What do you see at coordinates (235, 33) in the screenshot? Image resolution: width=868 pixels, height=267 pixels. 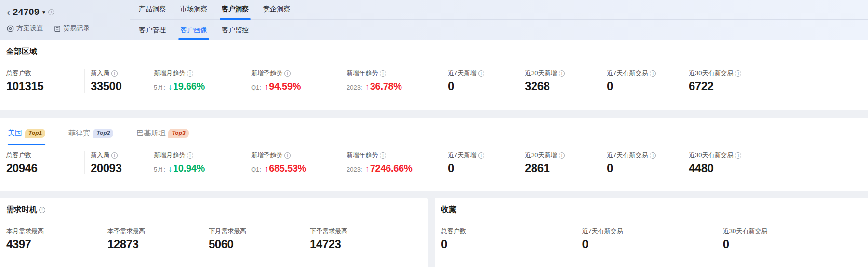 I see `subtab-customer-monitoring: 客户监控` at bounding box center [235, 33].